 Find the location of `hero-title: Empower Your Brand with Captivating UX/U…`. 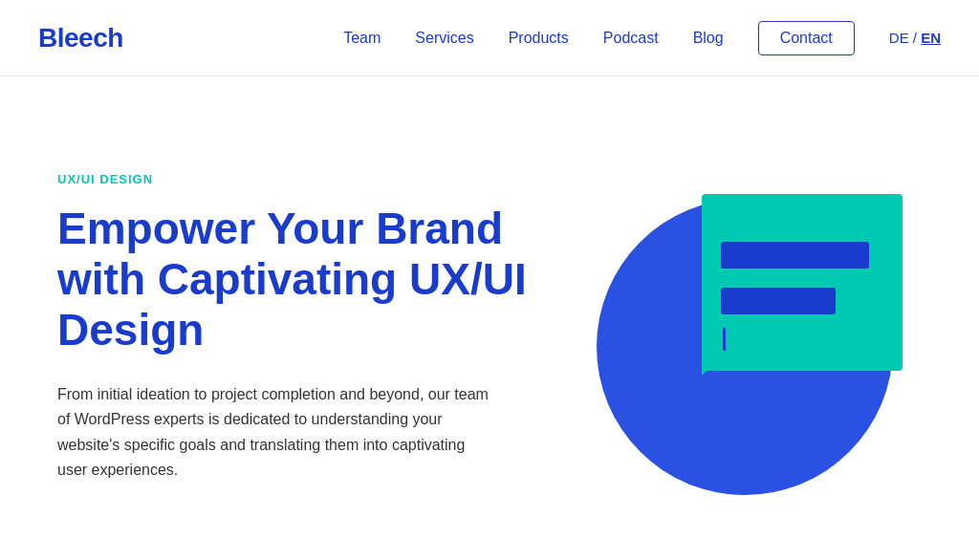

hero-title: Empower Your Brand with Captivating UX/U… is located at coordinates (306, 279).